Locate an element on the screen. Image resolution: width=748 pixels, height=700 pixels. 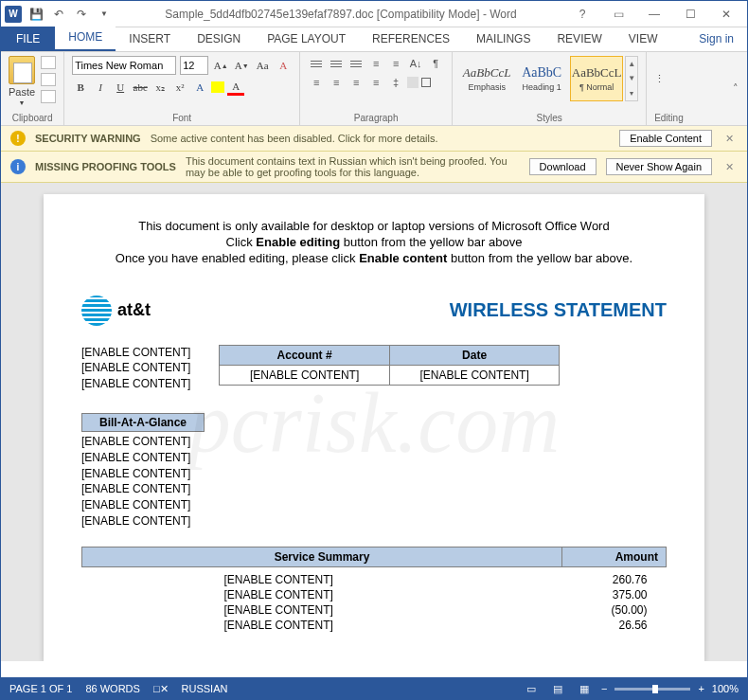
clear-format-icon: A is located at coordinates (283, 65).